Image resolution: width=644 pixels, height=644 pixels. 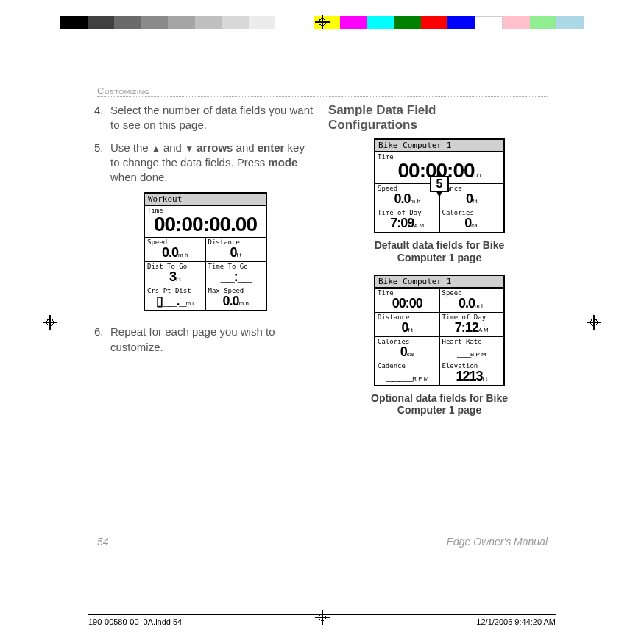 I want to click on field-value: 1213f t, so click(x=473, y=376).